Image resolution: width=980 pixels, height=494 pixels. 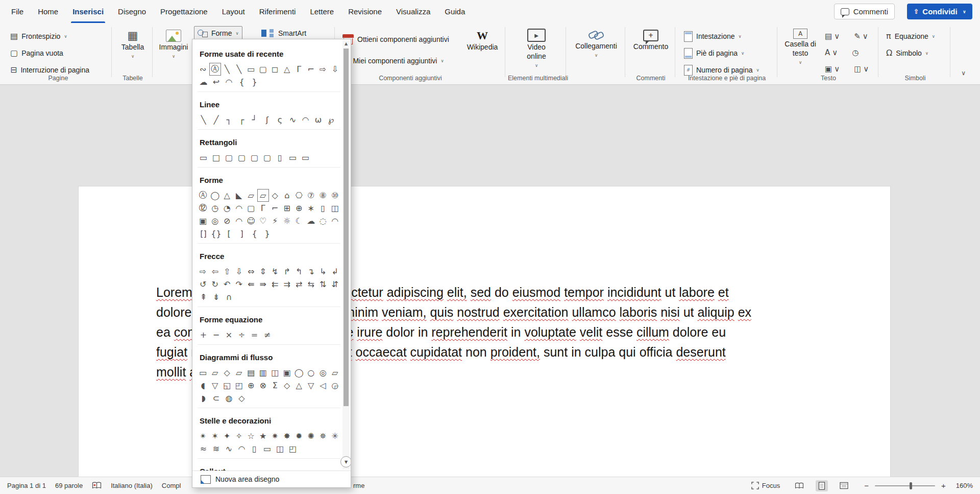 What do you see at coordinates (216, 234) in the screenshot?
I see `shape-item: {}` at bounding box center [216, 234].